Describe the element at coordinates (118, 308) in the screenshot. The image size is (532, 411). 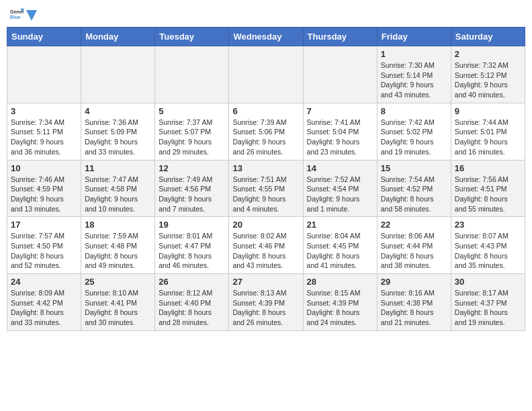
I see `day-info: Sunrise: 8:10 AM Sunset: 4:41 PM Dayligh…` at that location.